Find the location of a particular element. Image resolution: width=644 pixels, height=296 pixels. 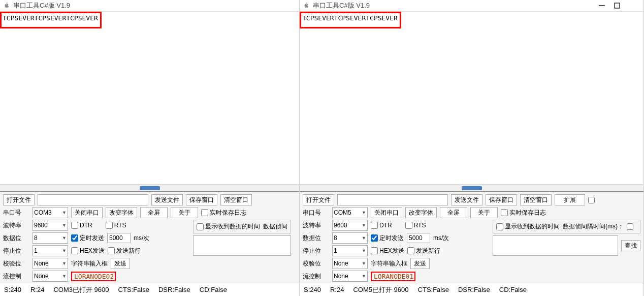

status-cts: CTS:False is located at coordinates (434, 290).